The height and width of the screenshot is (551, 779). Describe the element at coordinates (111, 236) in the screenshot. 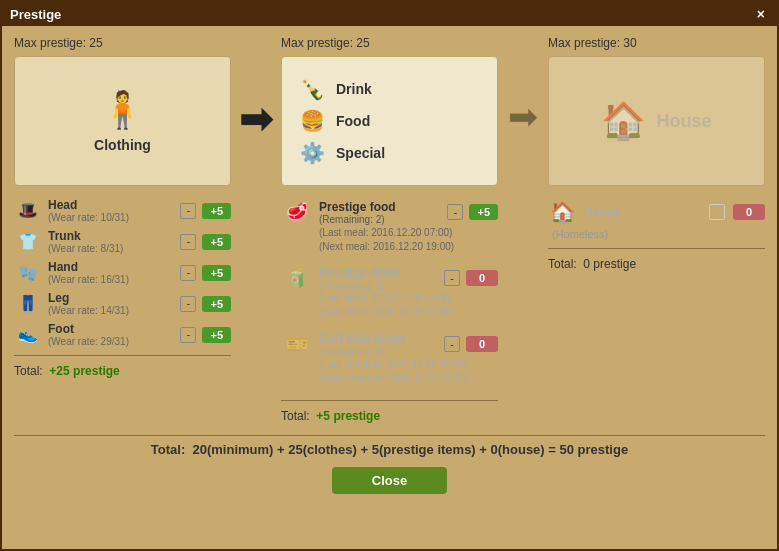

I see `trunk-name: Trunk` at that location.